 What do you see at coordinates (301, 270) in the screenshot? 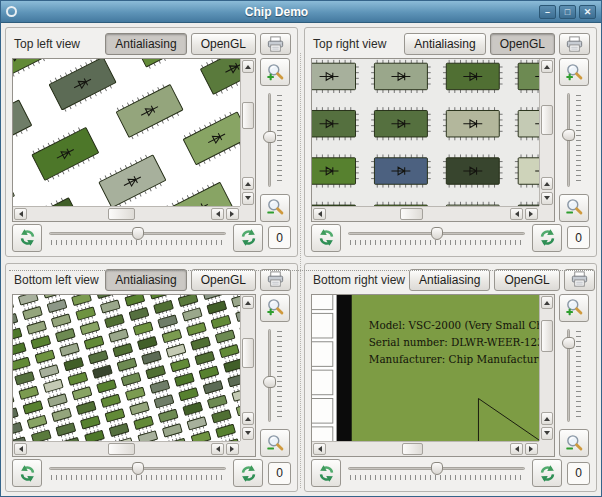
I see `splitter-horizontal` at bounding box center [301, 270].